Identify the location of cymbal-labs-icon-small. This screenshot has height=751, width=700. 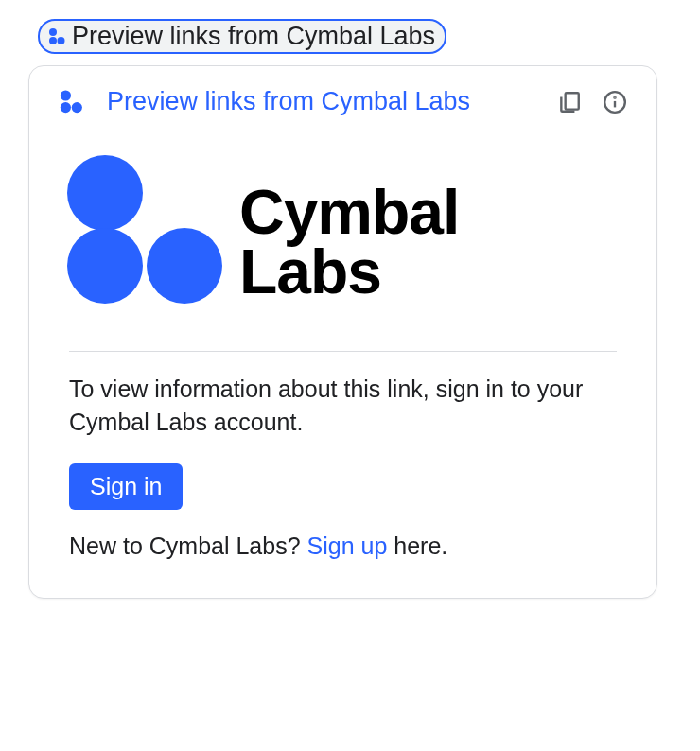
(57, 37).